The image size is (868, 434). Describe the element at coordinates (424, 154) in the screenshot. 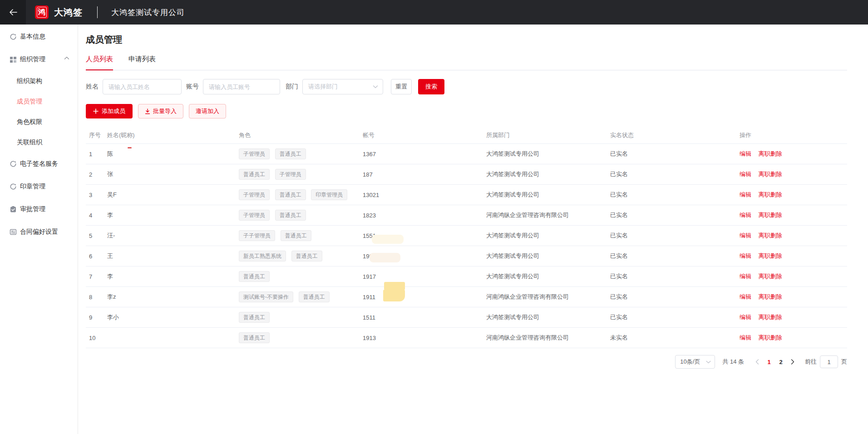

I see `row-account: 1367` at that location.